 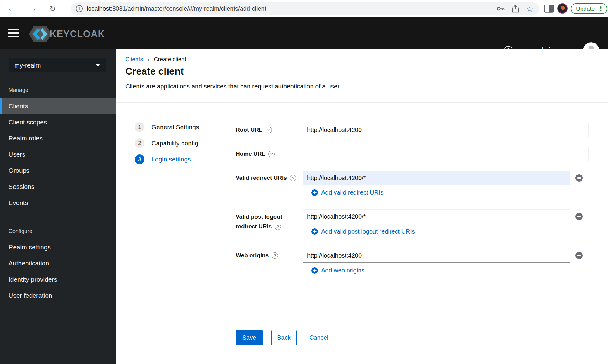 I want to click on nav-manage-list: Clients Client scopes Realm roles Users …, so click(x=58, y=154).